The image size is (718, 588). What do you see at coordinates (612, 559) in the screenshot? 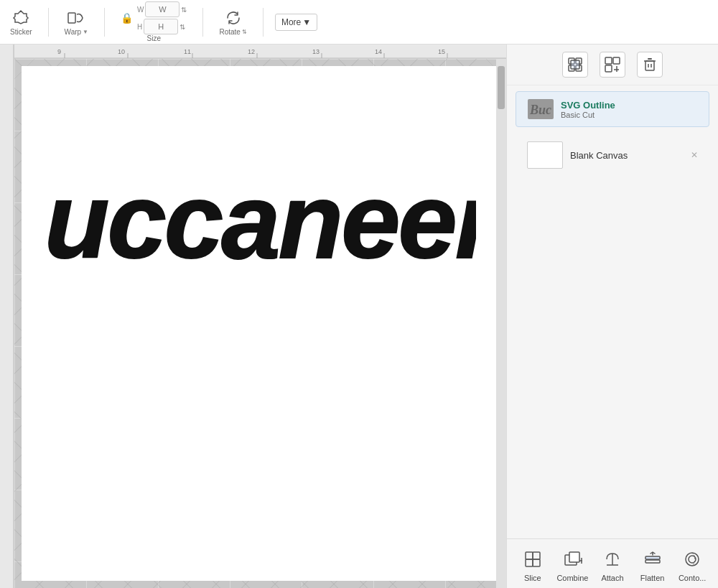
I see `attach-icon` at bounding box center [612, 559].